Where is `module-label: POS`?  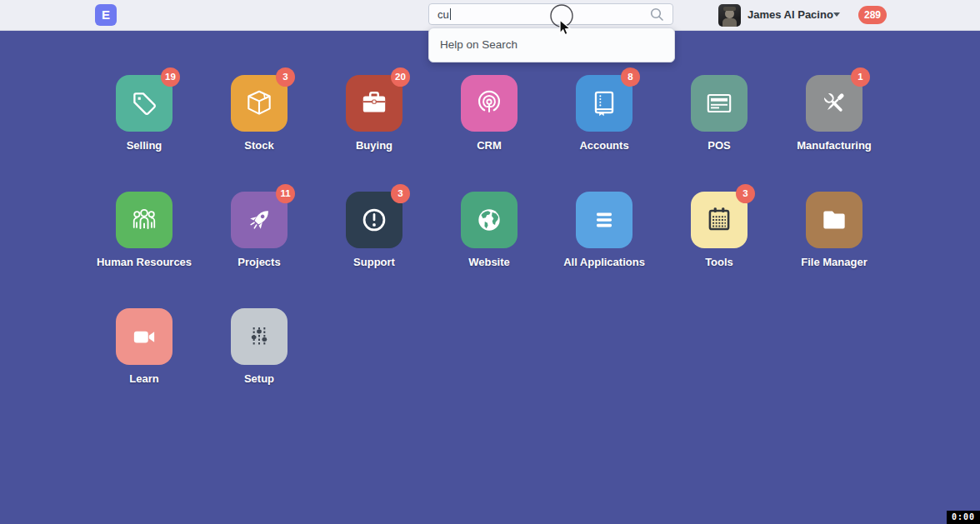 module-label: POS is located at coordinates (719, 145).